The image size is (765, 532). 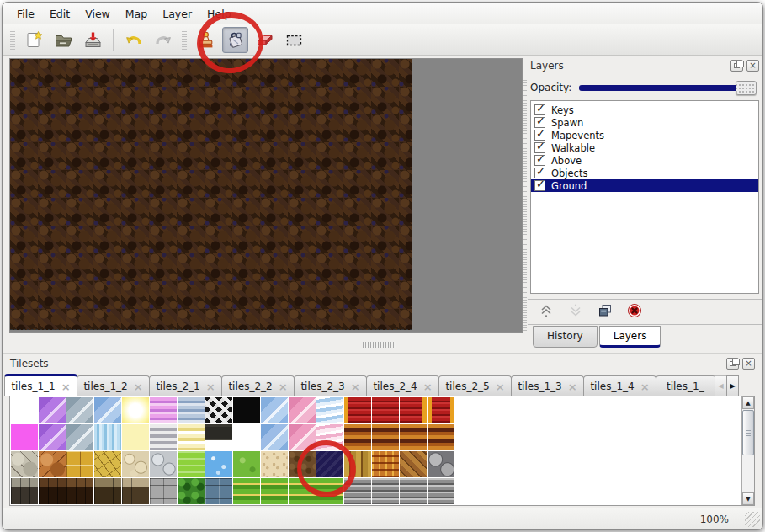 What do you see at coordinates (330, 465) in the screenshot?
I see `tile-navy` at bounding box center [330, 465].